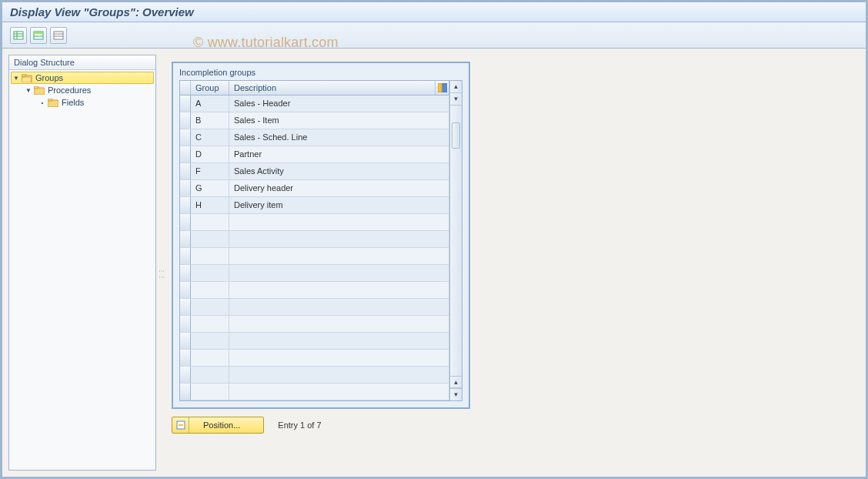 The image size is (868, 479). What do you see at coordinates (49, 78) in the screenshot?
I see `tree-node-label: Groups` at bounding box center [49, 78].